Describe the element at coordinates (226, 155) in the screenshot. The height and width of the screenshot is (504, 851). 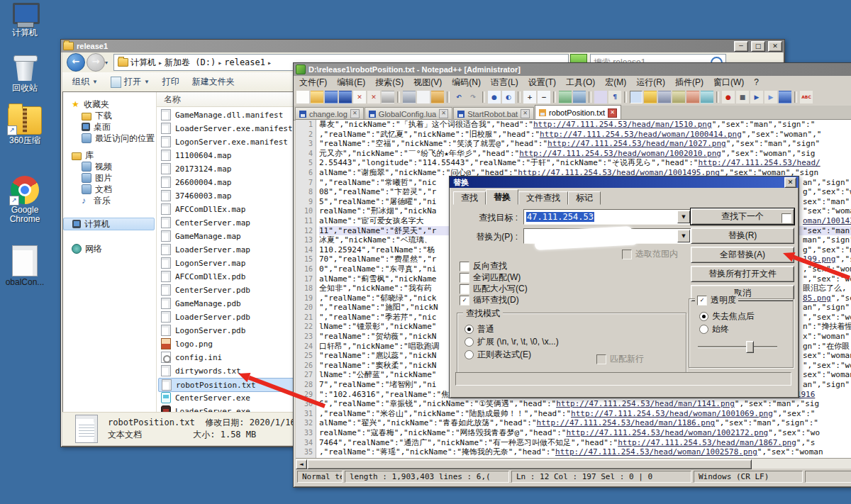
I see `file-row-11100604.map: 11100604.map` at that location.